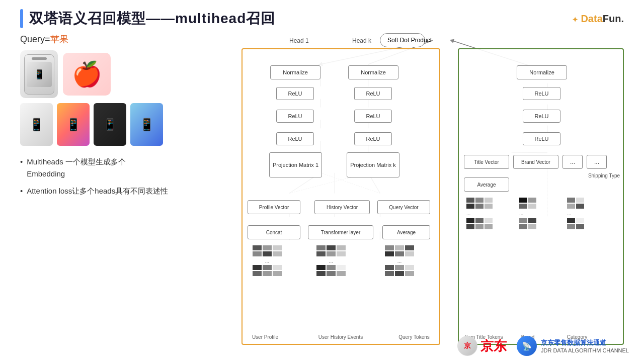 This screenshot has width=644, height=362. I want to click on relu-3-2: ReLU, so click(373, 139).